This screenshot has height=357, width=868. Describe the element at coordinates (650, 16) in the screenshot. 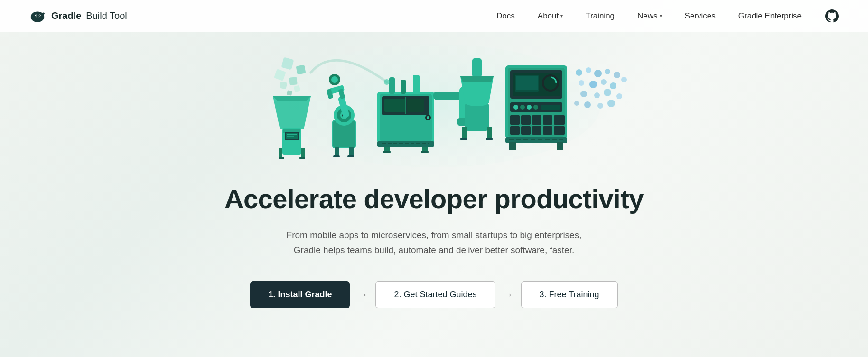

I see `nav-news: News ▾` at that location.